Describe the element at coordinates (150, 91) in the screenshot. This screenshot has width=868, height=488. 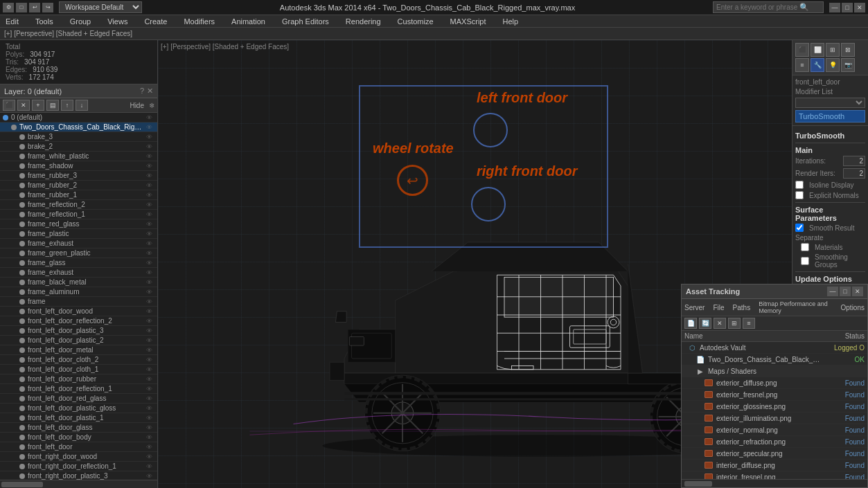
I see `layer-close-button: ✕` at that location.